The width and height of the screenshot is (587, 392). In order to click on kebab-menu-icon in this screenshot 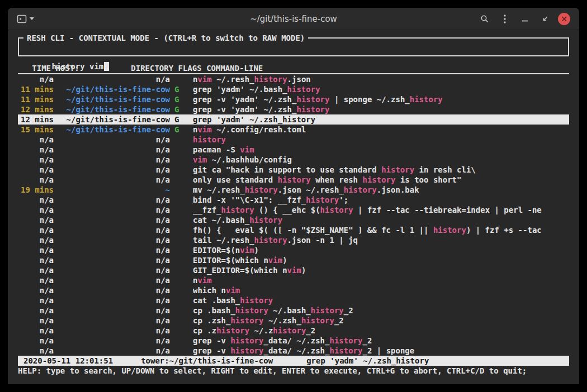, I will do `click(505, 19)`.